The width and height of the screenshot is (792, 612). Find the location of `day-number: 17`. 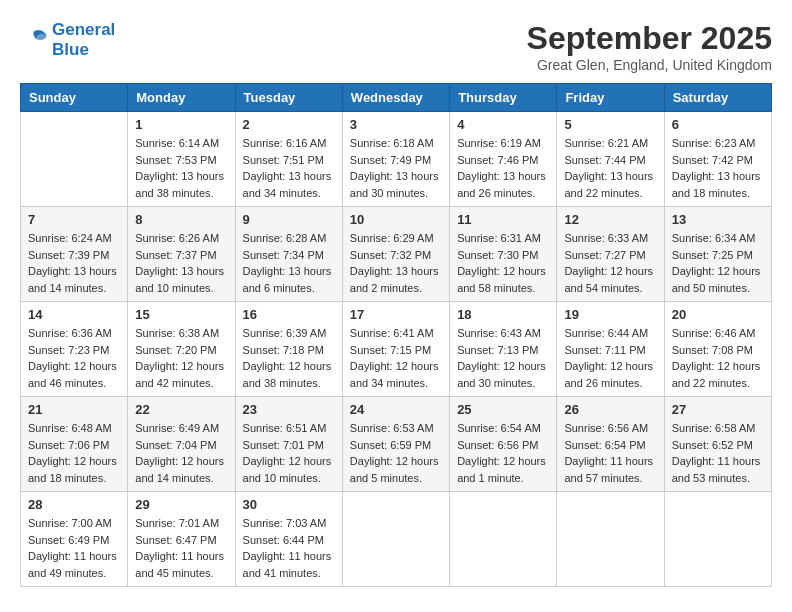

day-number: 17 is located at coordinates (396, 314).